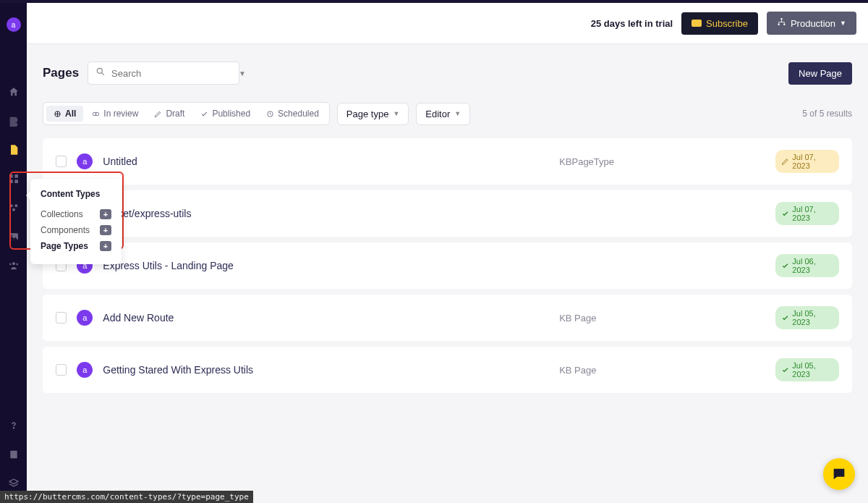 The image size is (868, 503). What do you see at coordinates (127, 496) in the screenshot?
I see `status-bar-url: https://buttercms.com/content-types/?typ…` at bounding box center [127, 496].